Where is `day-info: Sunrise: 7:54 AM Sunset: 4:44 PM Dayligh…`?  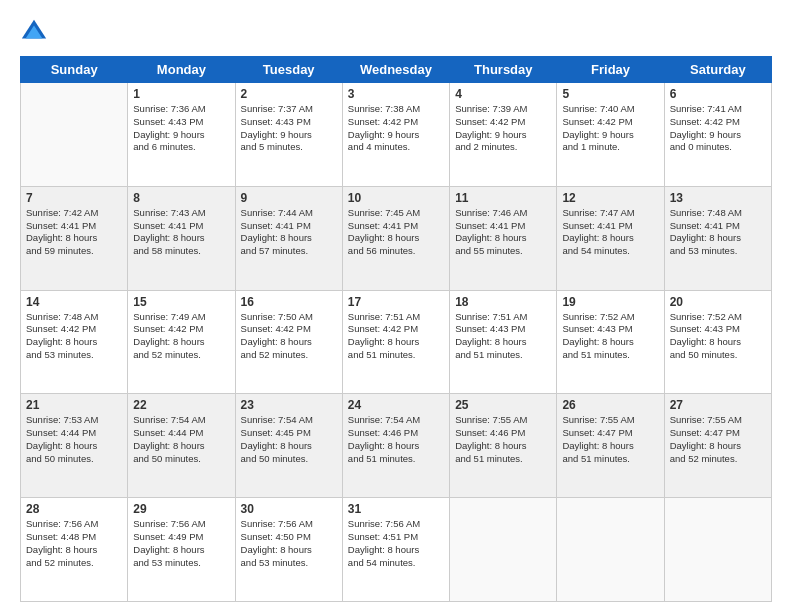
day-info: Sunrise: 7:54 AM Sunset: 4:44 PM Dayligh… is located at coordinates (181, 440).